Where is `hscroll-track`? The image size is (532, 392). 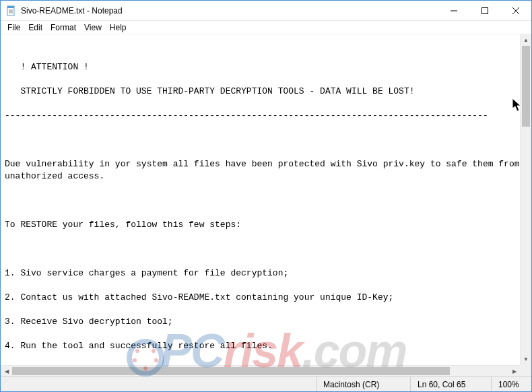 hscroll-track is located at coordinates (260, 371).